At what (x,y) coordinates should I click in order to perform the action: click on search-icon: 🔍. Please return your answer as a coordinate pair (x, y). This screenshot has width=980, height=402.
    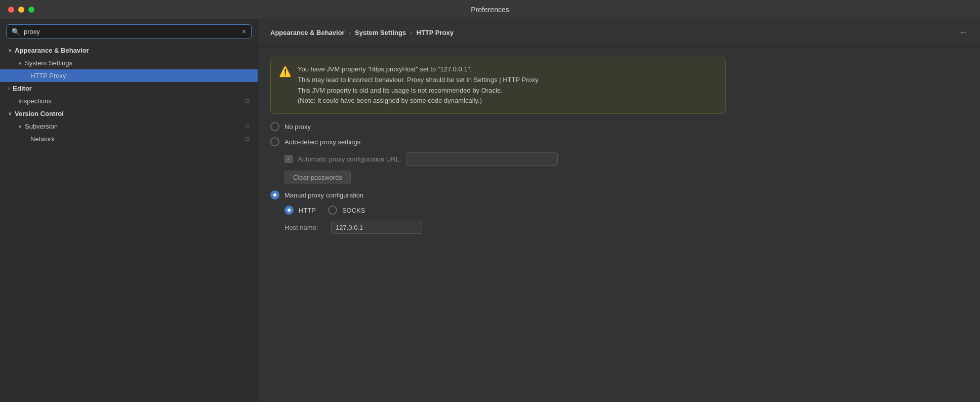
    Looking at the image, I should click on (16, 31).